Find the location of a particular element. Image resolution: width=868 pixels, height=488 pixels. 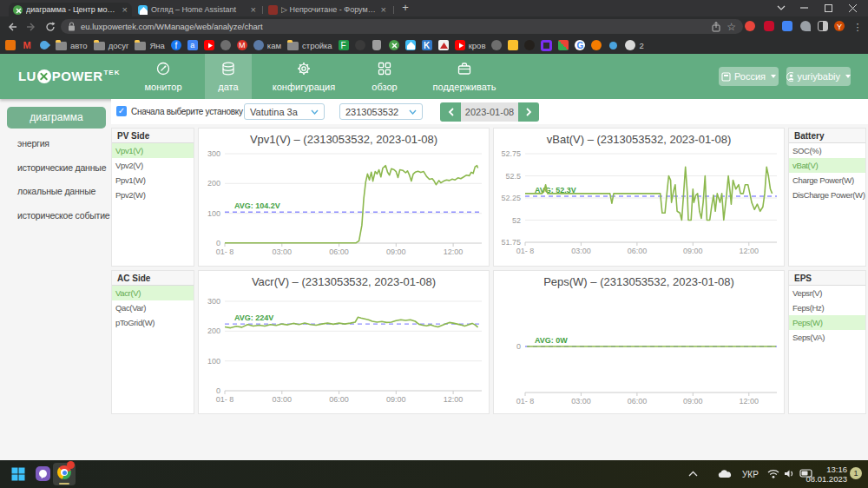

series-item-vacrv: Vacr(V) is located at coordinates (153, 293).